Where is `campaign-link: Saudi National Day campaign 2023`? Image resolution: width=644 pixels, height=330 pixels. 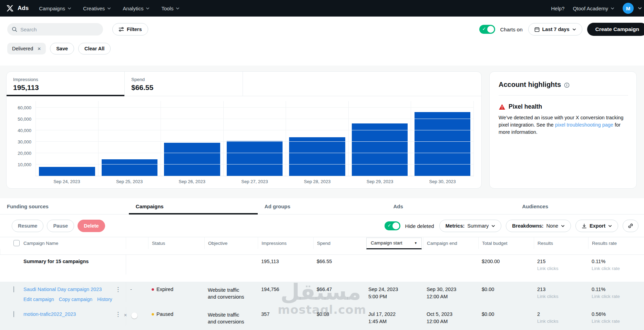
campaign-link: Saudi National Day campaign 2023 is located at coordinates (63, 289).